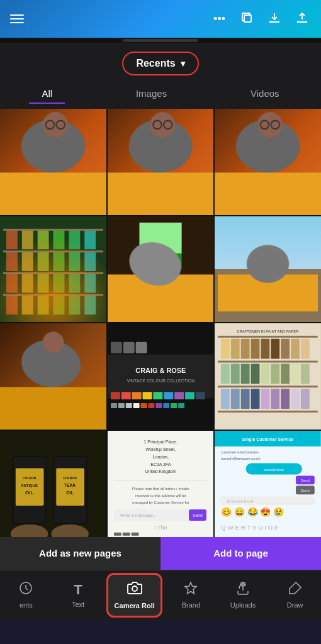  I want to click on nav-item-brand: Brand, so click(191, 595).